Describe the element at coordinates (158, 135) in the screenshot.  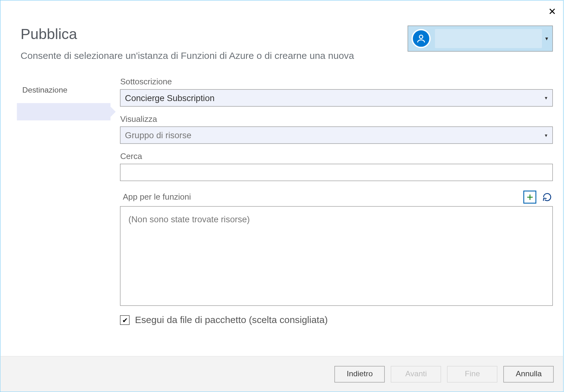
I see `view-value: Gruppo di risorse` at that location.